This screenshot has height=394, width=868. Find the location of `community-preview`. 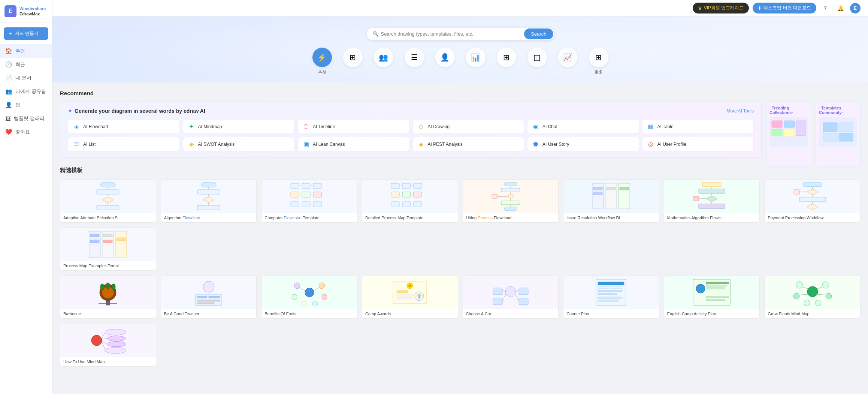

community-preview is located at coordinates (838, 132).